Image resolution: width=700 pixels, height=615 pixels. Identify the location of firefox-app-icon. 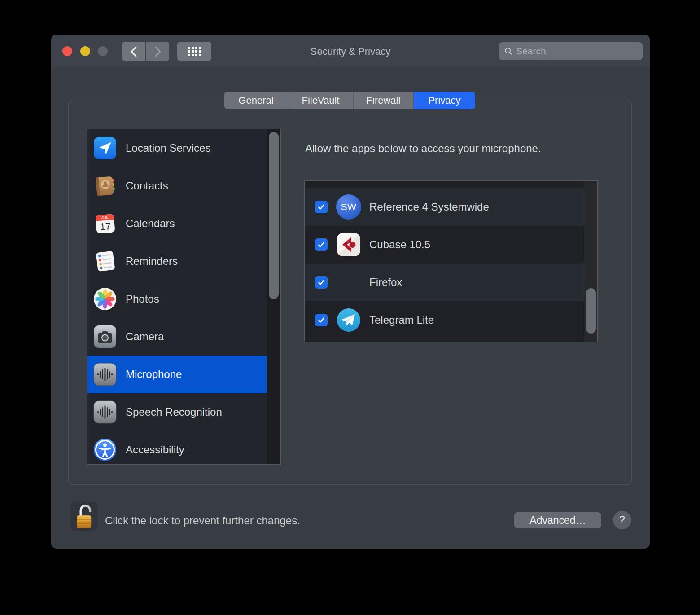
(349, 282).